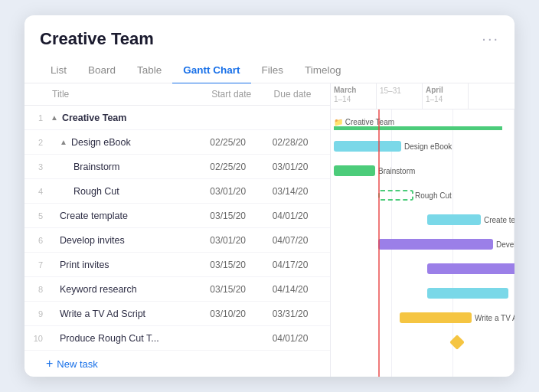 This screenshot has width=539, height=392. I want to click on row-title: Rough Cut, so click(126, 191).